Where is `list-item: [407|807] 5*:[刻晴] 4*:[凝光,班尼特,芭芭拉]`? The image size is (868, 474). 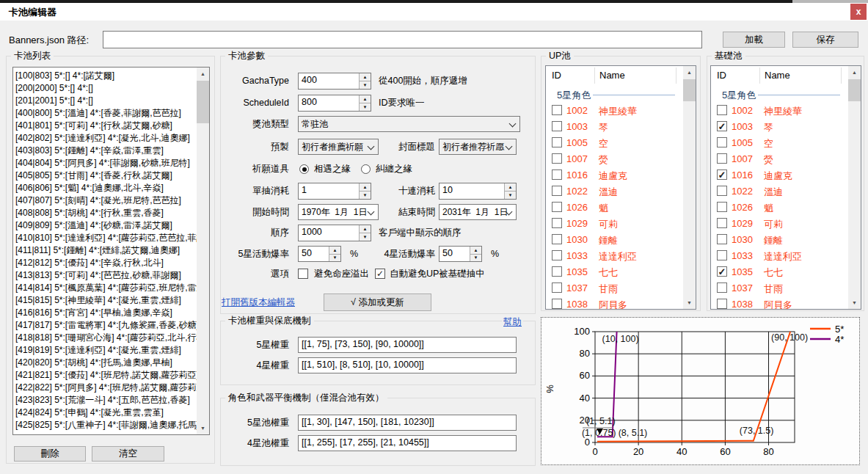 list-item: [407|807] 5*:[刻晴] 4*:[凝光,班尼特,芭芭拉] is located at coordinates (112, 201).